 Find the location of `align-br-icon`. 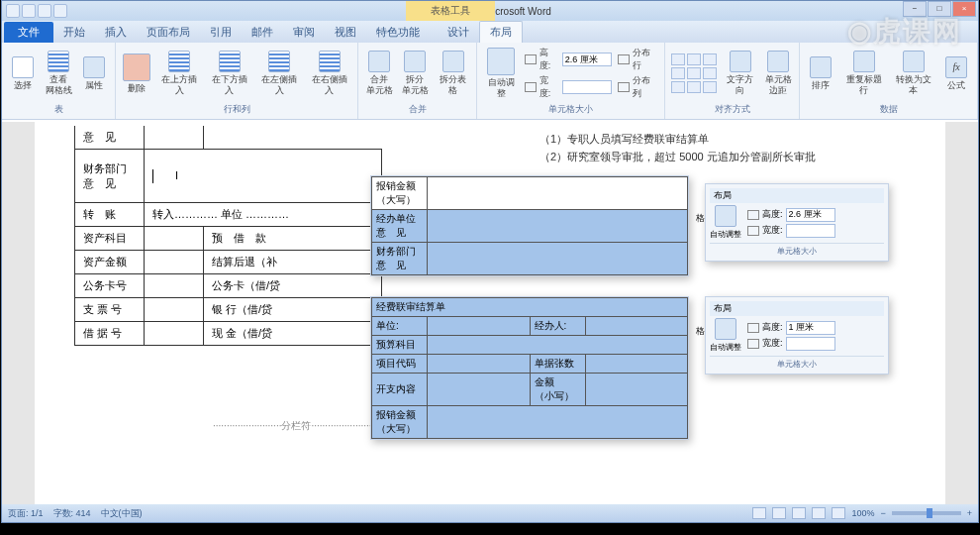

align-br-icon is located at coordinates (710, 87).